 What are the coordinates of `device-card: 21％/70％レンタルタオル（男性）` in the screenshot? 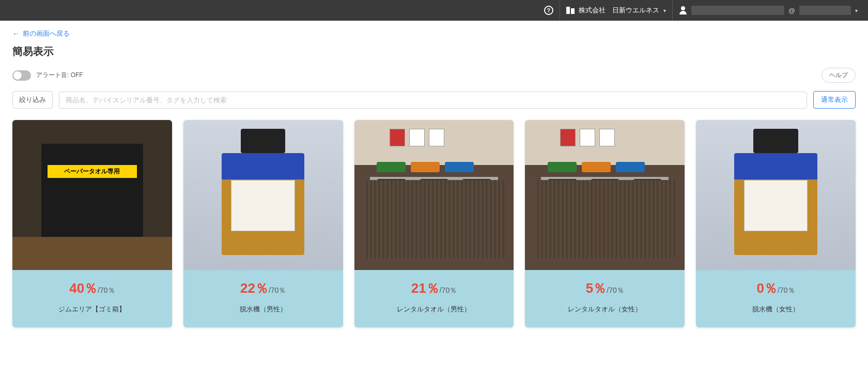 It's located at (434, 223).